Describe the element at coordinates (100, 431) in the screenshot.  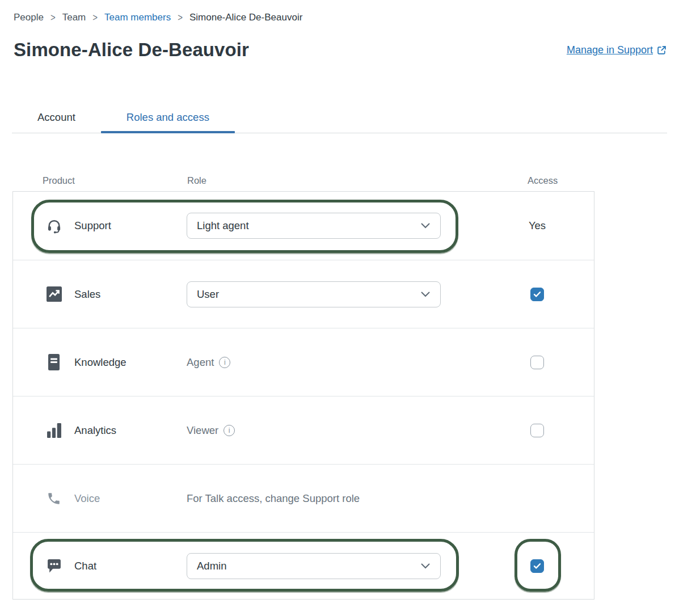
I see `product-cell-analytics: Analytics` at that location.